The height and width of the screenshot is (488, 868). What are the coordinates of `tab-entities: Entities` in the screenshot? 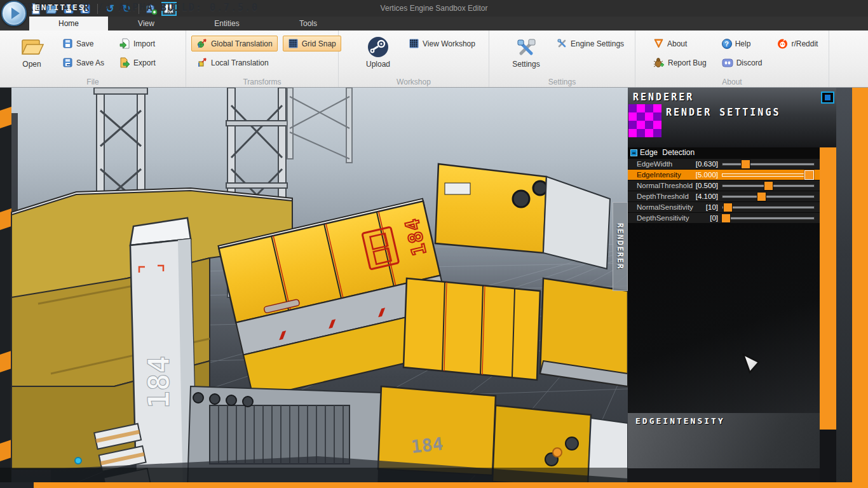 It's located at (227, 24).